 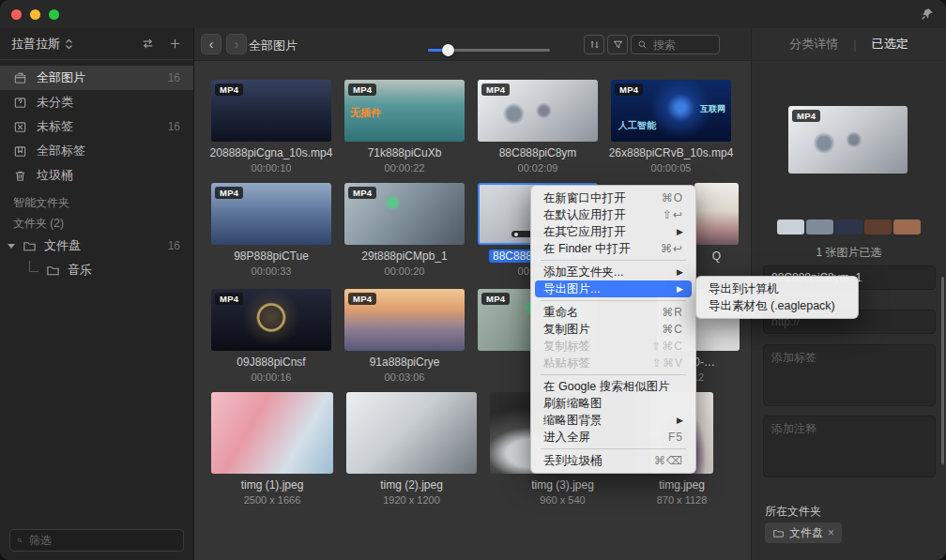 What do you see at coordinates (614, 272) in the screenshot?
I see `menu-item: 添加至文件夹...▶` at bounding box center [614, 272].